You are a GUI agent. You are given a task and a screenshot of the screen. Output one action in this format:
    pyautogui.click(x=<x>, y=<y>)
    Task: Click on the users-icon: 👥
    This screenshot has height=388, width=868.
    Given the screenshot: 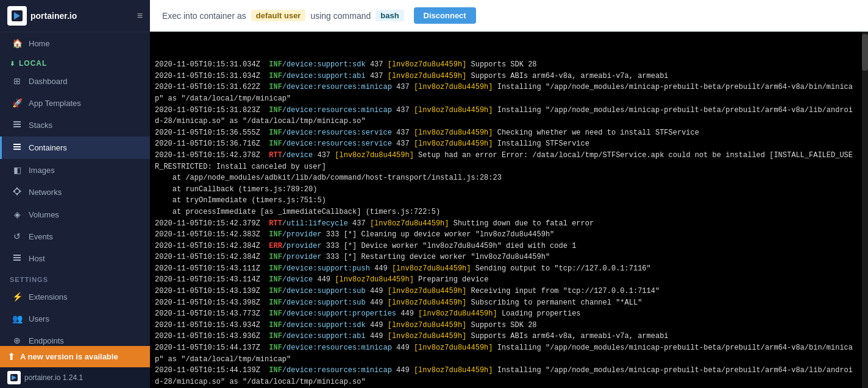 What is the action you would take?
    pyautogui.click(x=17, y=319)
    